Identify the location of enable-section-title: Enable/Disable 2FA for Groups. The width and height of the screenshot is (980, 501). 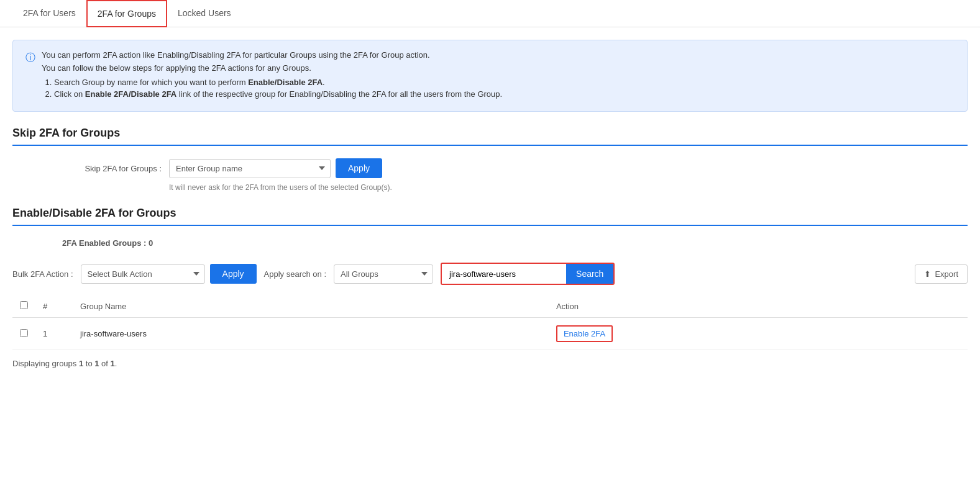
(490, 214).